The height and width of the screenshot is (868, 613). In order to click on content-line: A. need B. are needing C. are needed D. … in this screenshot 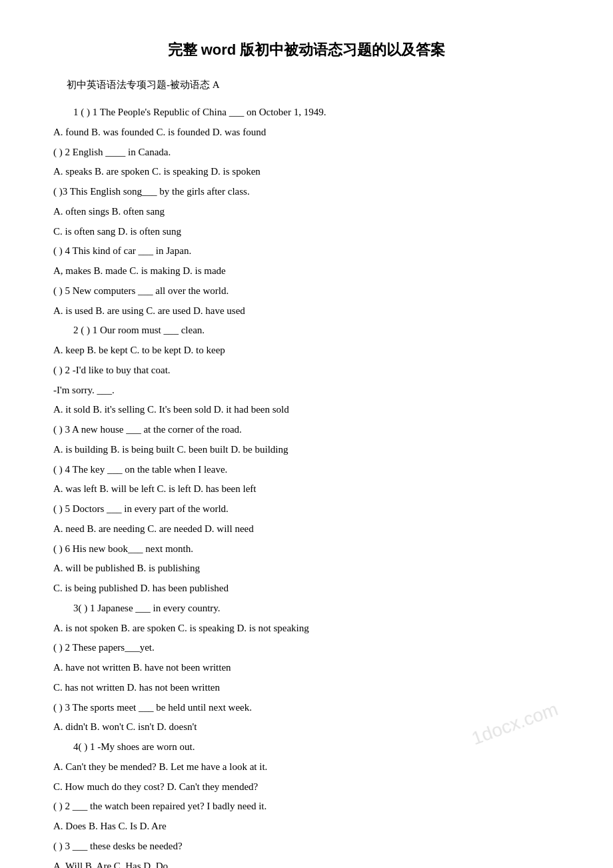, I will do `click(306, 529)`.